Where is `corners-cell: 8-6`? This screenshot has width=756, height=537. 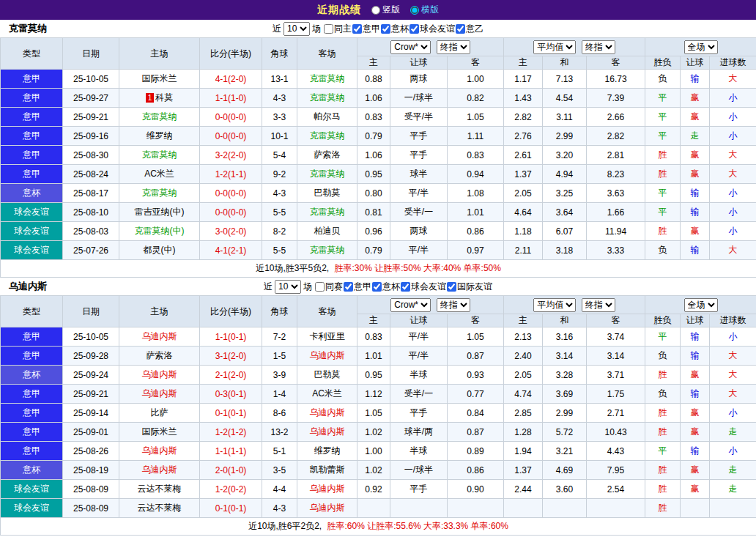 corners-cell: 8-6 is located at coordinates (280, 413).